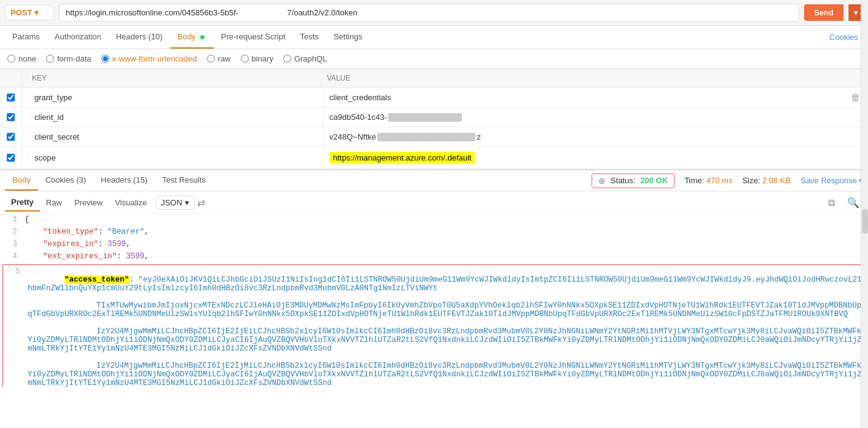 This screenshot has width=868, height=428. I want to click on header-key: KEY, so click(173, 78).